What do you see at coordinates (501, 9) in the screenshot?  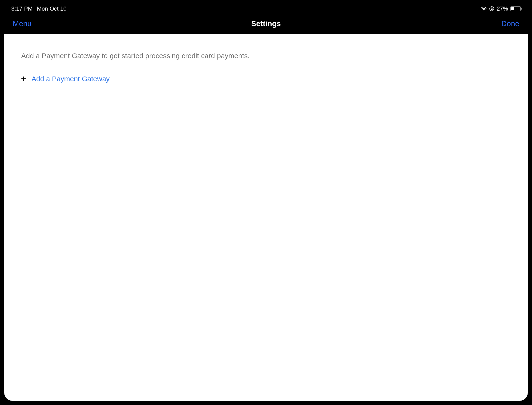 I see `status-right: 27%` at bounding box center [501, 9].